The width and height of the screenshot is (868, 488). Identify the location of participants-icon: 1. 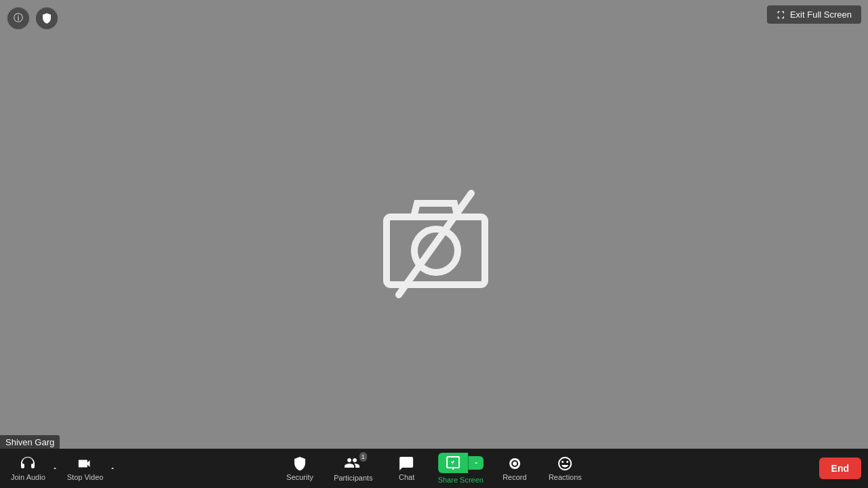
(353, 463).